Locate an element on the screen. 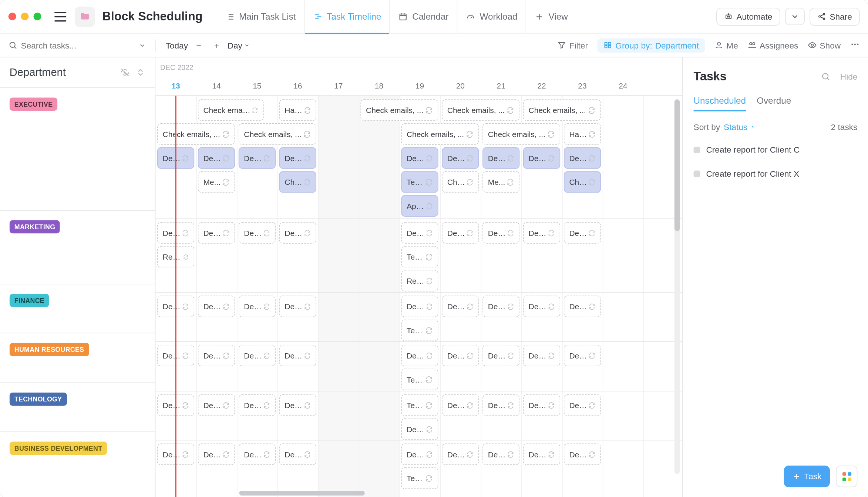 This screenshot has height=497, width=868. tab-workload: Workload is located at coordinates (491, 17).